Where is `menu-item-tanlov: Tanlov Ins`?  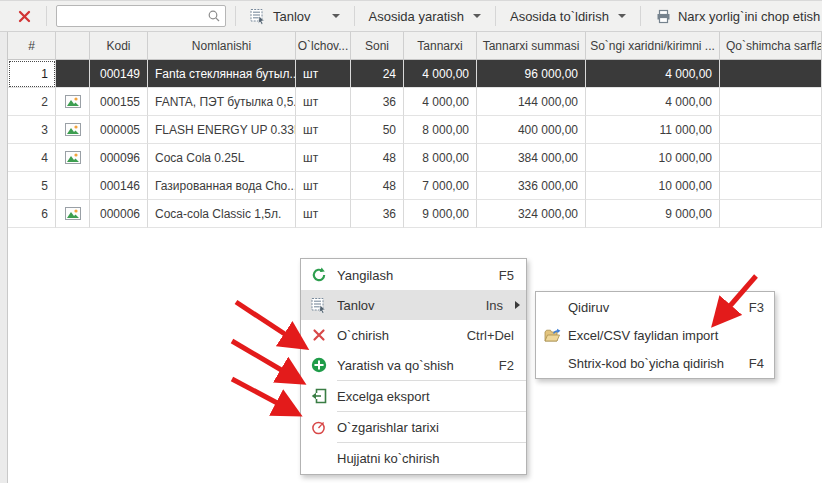
menu-item-tanlov: Tanlov Ins is located at coordinates (414, 305).